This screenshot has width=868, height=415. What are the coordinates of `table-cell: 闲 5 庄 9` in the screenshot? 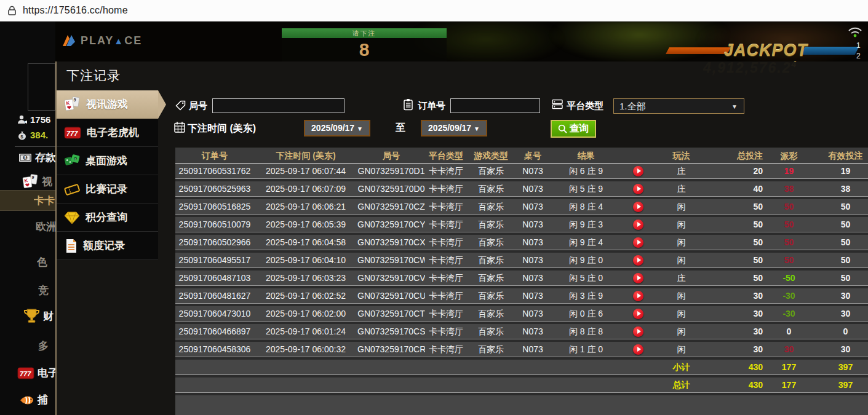 It's located at (586, 189).